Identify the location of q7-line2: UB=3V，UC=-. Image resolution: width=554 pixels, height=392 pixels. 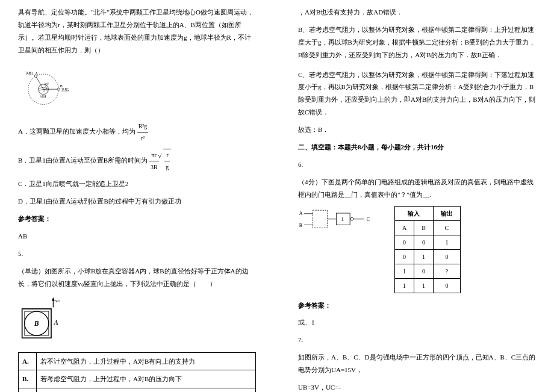
(417, 387).